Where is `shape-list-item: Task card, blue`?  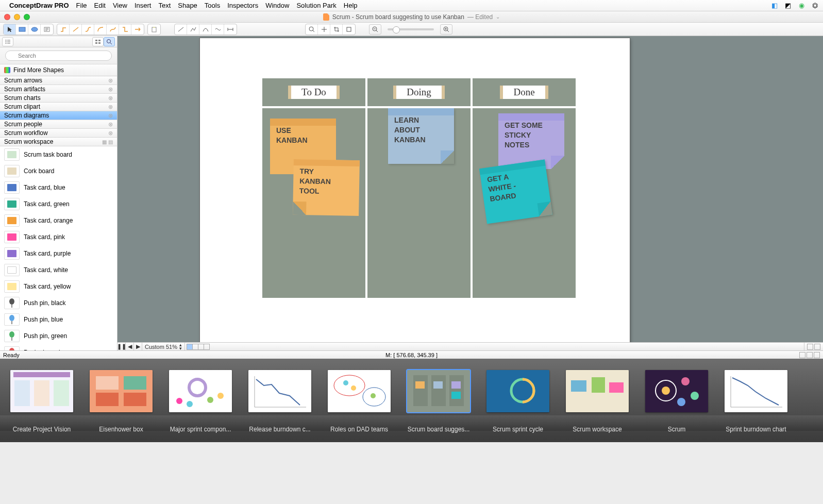 shape-list-item: Task card, blue is located at coordinates (59, 188).